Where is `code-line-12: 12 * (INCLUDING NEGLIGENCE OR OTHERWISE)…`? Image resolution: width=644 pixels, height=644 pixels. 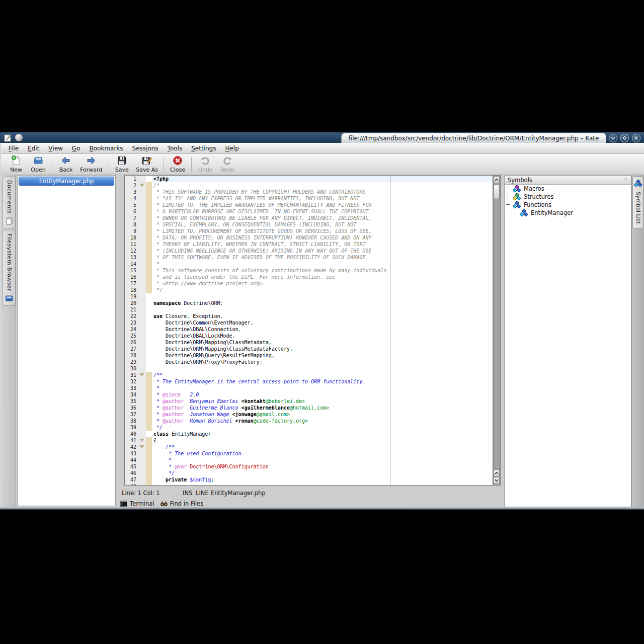
code-line-12: 12 * (INCLUDING NEGLIGENCE OR OTHERWISE)… is located at coordinates (309, 251).